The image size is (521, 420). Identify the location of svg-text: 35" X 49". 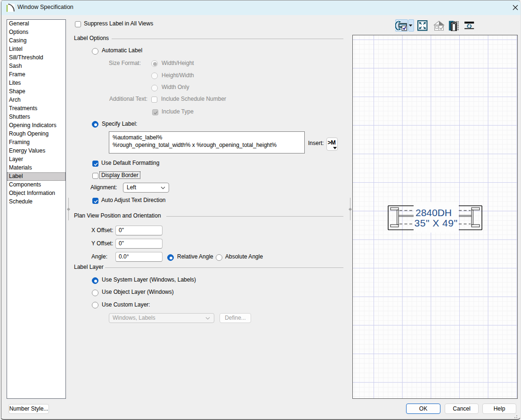
(436, 223).